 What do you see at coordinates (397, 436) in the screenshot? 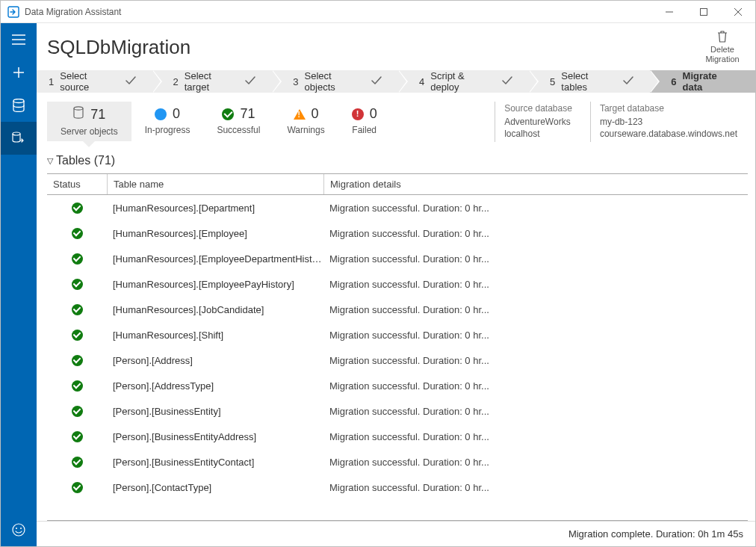
I see `table-row: [Person].[BusinessEntityAddress]Migratio…` at bounding box center [397, 436].